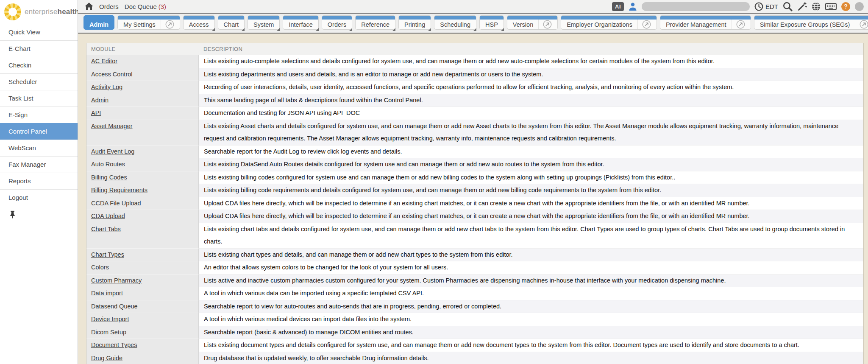  Describe the element at coordinates (141, 7) in the screenshot. I see `breadcrumb-doc-queue-label: Doc Queue` at that location.